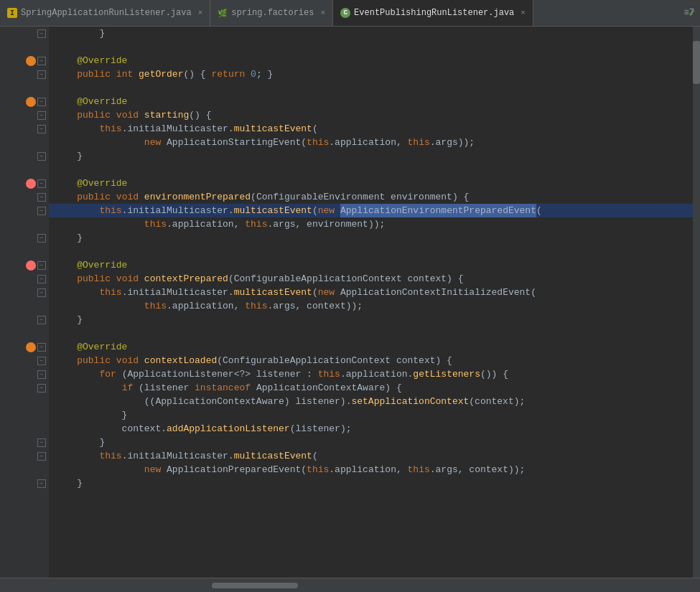 The height and width of the screenshot is (592, 700). What do you see at coordinates (370, 320) in the screenshot?
I see `code-line-22: }` at bounding box center [370, 320].